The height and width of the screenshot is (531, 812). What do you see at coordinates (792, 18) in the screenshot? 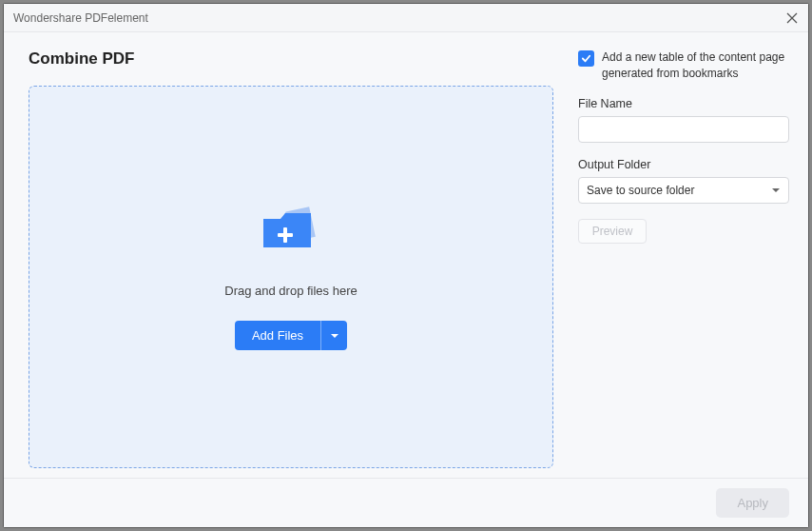
I see `close-button` at bounding box center [792, 18].